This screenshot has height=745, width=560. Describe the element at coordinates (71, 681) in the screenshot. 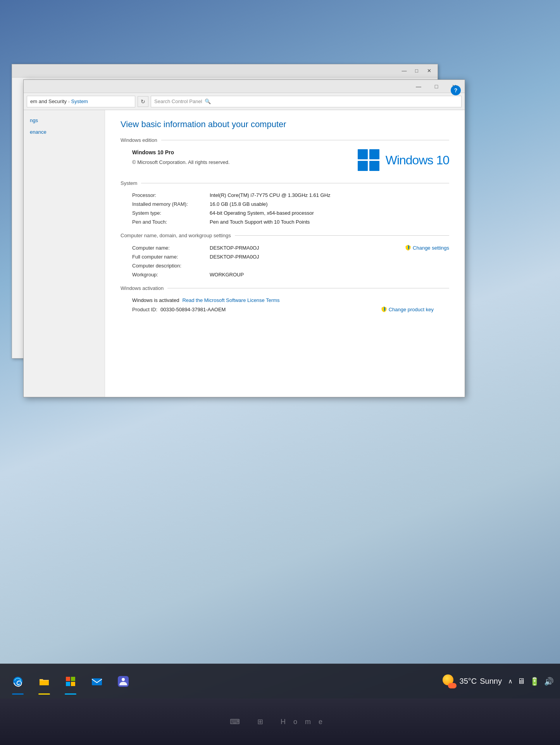

I see `taskbar-icons` at that location.